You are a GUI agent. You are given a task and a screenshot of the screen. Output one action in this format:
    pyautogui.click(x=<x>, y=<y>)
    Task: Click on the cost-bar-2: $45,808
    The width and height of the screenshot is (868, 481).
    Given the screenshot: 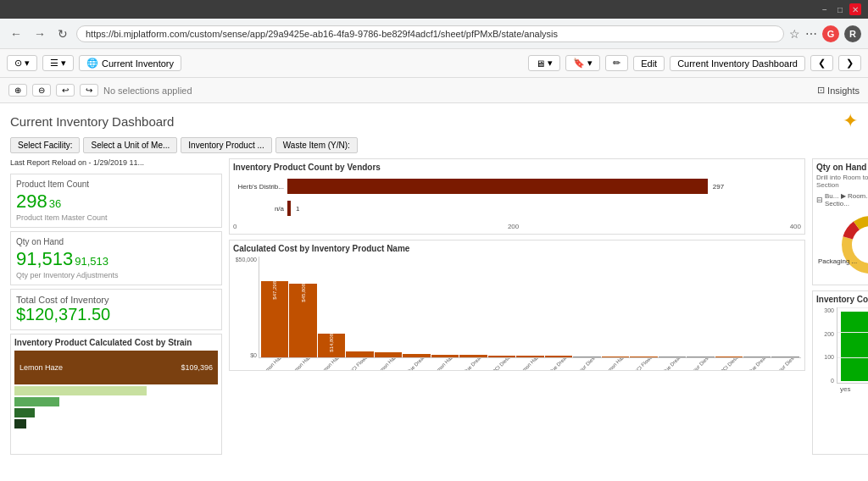 What is the action you would take?
    pyautogui.click(x=303, y=320)
    